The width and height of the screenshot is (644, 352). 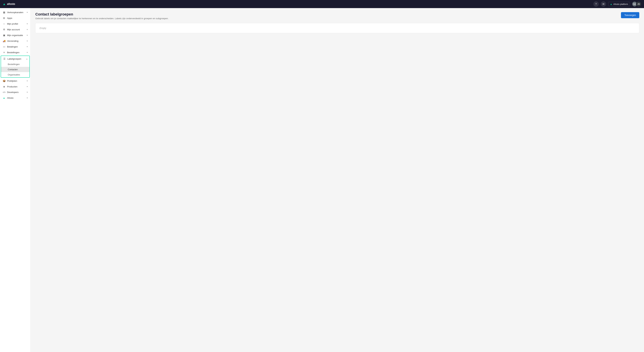 What do you see at coordinates (15, 92) in the screenshot?
I see `sidebar-item-developers: </> Developers ▾` at bounding box center [15, 92].